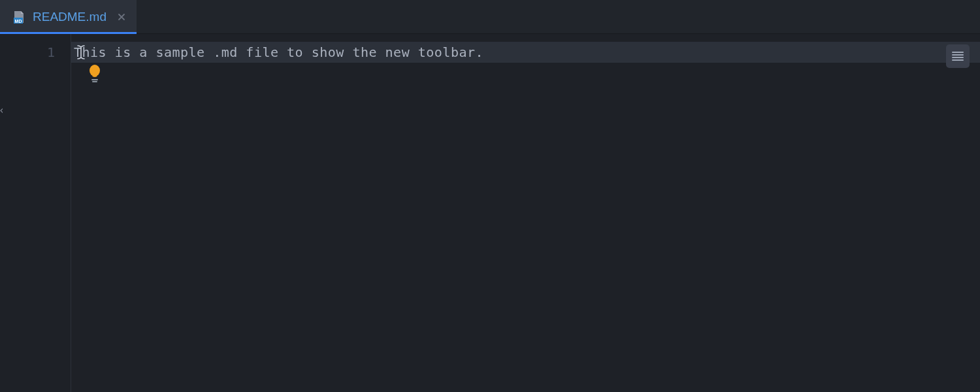 The height and width of the screenshot is (392, 980). Describe the element at coordinates (19, 17) in the screenshot. I see `markdown-file-icon: MD` at that location.